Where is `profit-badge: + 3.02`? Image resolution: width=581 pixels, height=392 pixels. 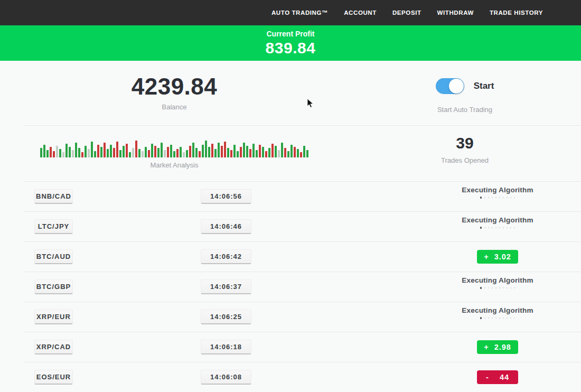
profit-badge: + 3.02 is located at coordinates (498, 257).